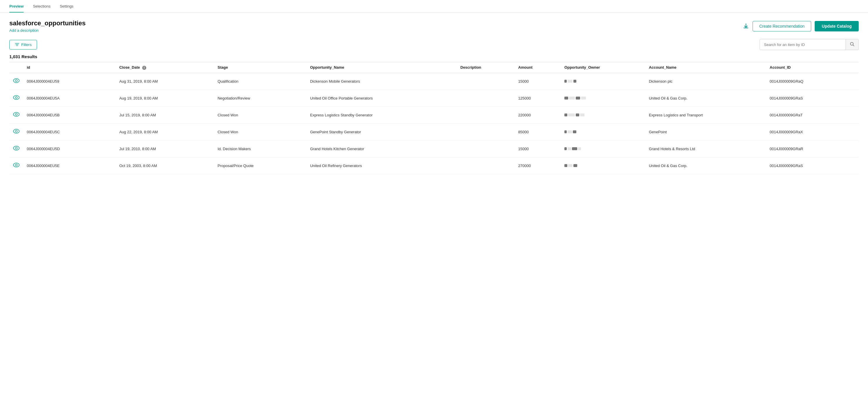  Describe the element at coordinates (538, 115) in the screenshot. I see `cell-amount: 220000` at that location.